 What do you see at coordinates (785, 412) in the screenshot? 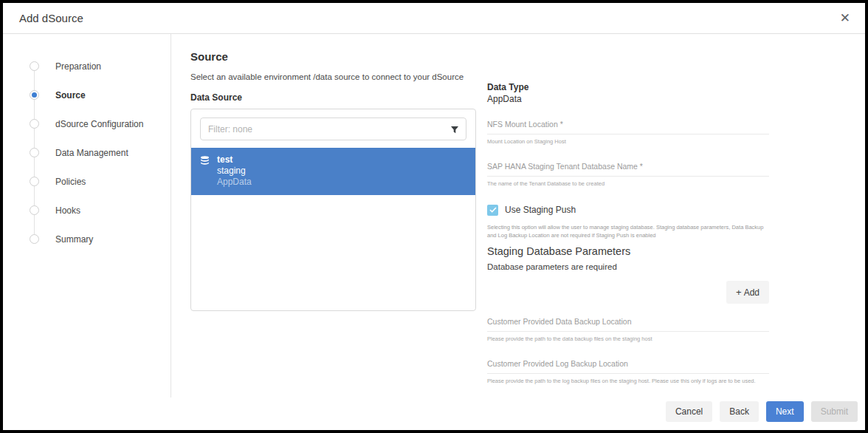
I see `next-button: Next` at bounding box center [785, 412].